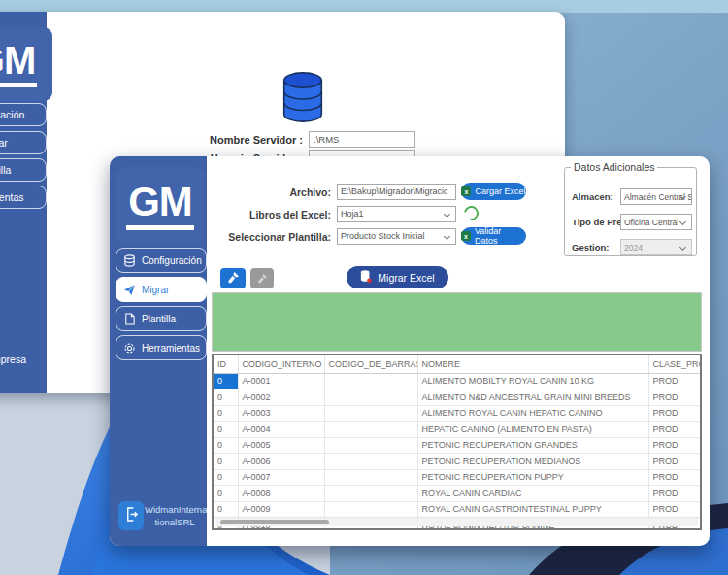 This screenshot has height=575, width=728. Describe the element at coordinates (493, 191) in the screenshot. I see `cargar-excel-button: x Cargar Excel` at that location.